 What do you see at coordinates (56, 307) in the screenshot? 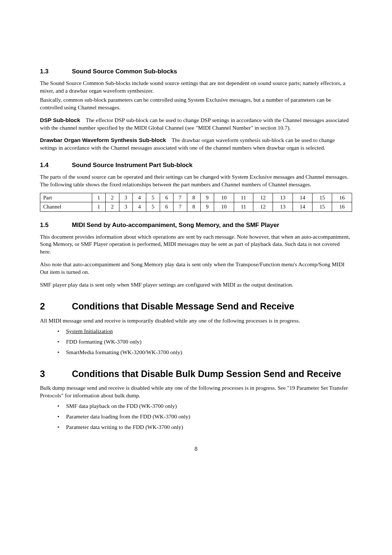
I see `heading-num: 2` at bounding box center [56, 307].